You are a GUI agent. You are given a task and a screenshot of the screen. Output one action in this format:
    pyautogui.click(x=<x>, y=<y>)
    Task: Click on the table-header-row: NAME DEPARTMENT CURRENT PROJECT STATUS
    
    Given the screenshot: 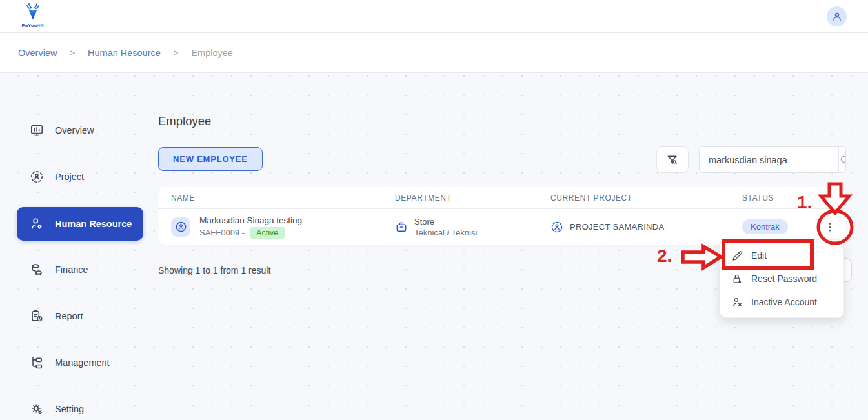 What is the action you would take?
    pyautogui.click(x=502, y=198)
    